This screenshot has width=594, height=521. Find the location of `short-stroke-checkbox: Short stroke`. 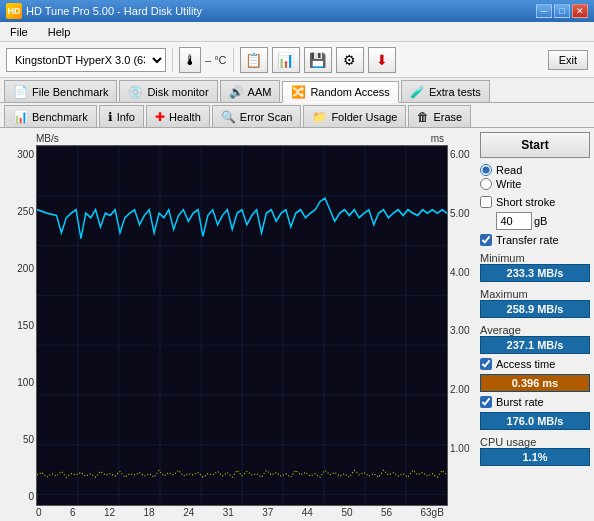

short-stroke-checkbox: Short stroke is located at coordinates (535, 202).